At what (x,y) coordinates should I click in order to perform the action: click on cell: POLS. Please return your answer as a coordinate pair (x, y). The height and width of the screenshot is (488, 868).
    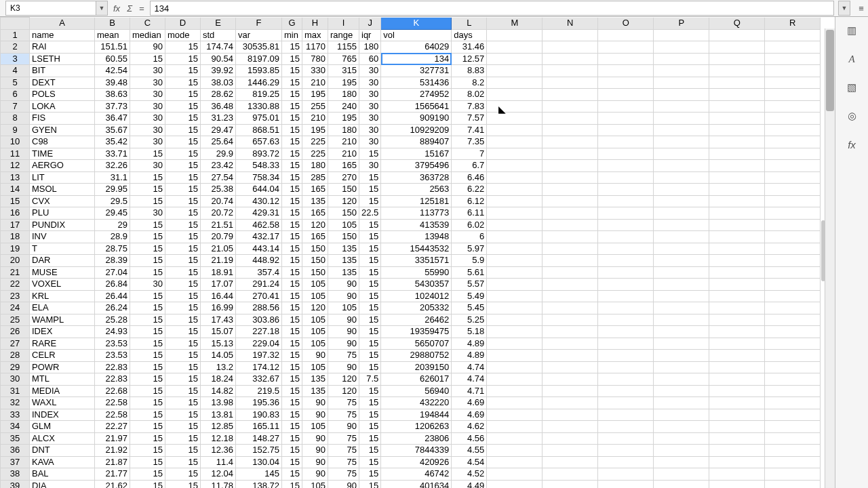
    Looking at the image, I should click on (62, 95).